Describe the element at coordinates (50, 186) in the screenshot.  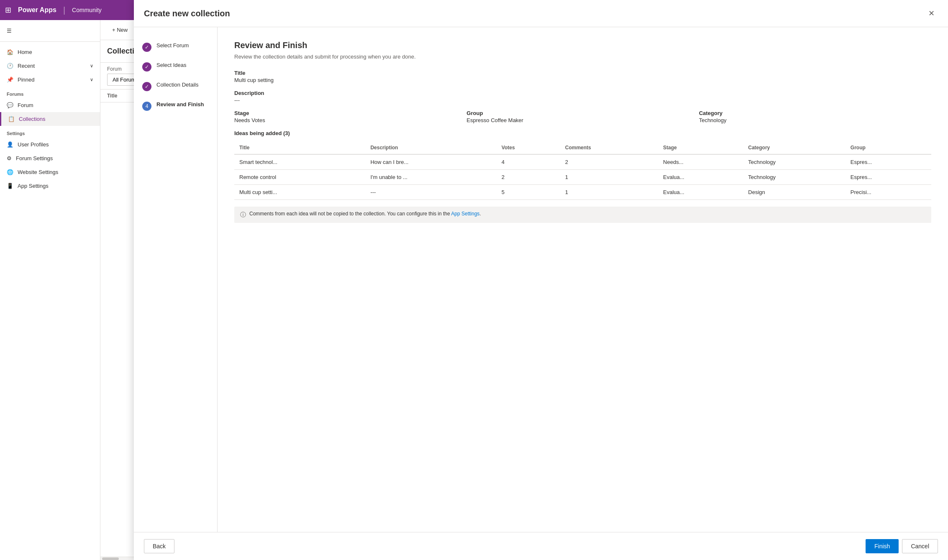
I see `sidebar-item-app-settings: 📱 App Settings` at that location.